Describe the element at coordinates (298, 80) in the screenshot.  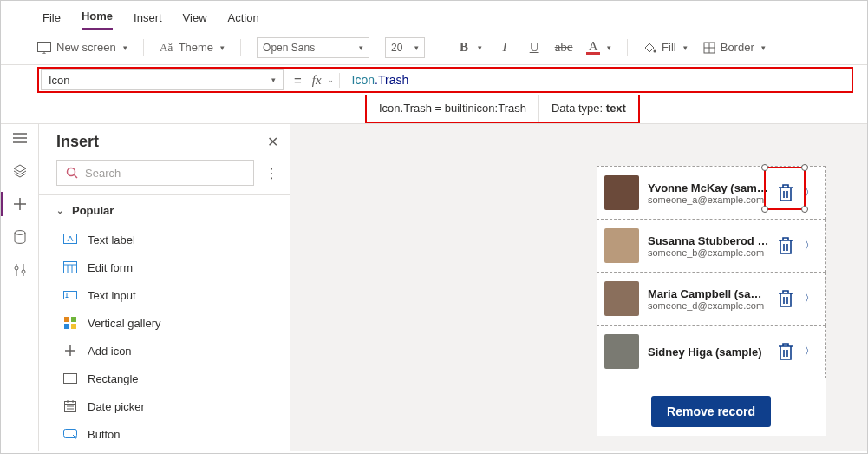
I see `equals-sign: =` at that location.